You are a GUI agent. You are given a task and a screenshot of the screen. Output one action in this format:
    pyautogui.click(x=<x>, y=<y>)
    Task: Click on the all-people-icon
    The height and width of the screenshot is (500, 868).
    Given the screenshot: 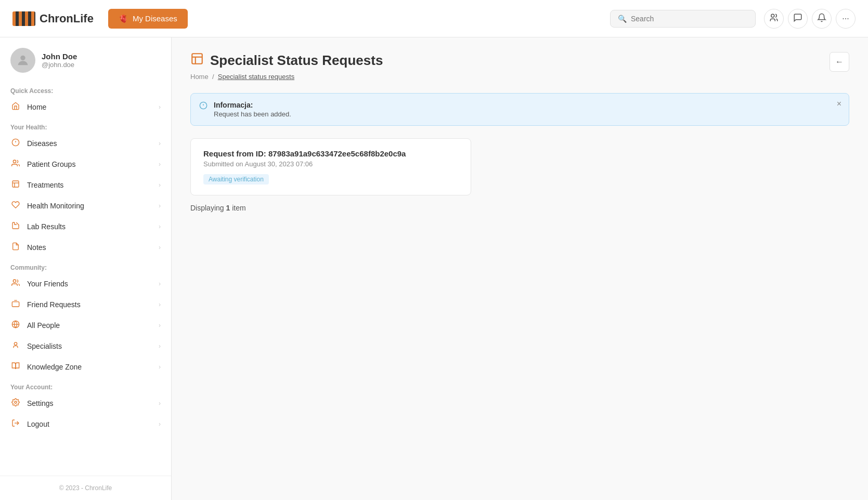 What is the action you would take?
    pyautogui.click(x=16, y=325)
    